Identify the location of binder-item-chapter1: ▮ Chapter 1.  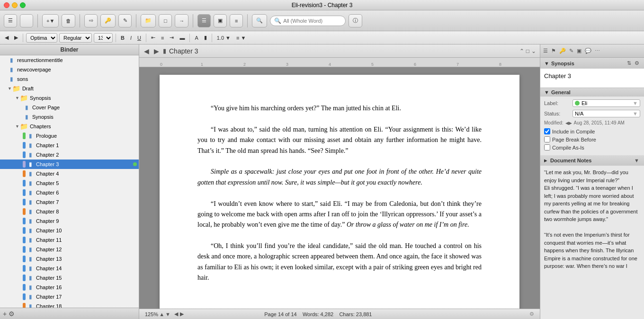
(69, 145).